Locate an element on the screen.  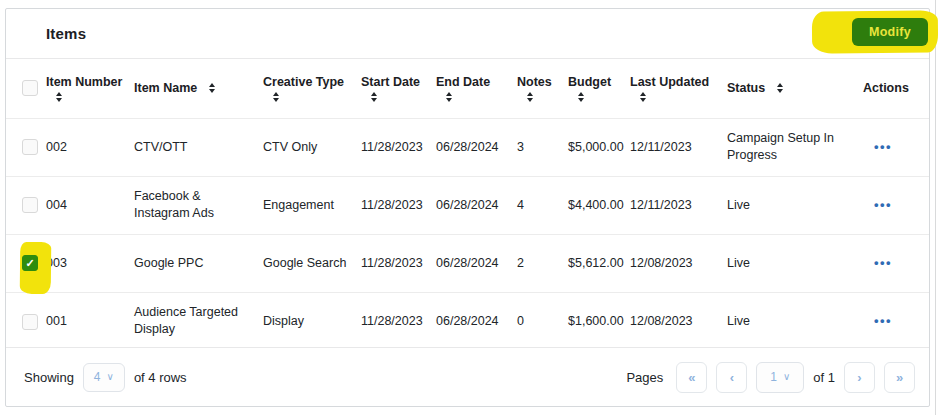
panel-titlebar: Items Modify is located at coordinates (468, 34).